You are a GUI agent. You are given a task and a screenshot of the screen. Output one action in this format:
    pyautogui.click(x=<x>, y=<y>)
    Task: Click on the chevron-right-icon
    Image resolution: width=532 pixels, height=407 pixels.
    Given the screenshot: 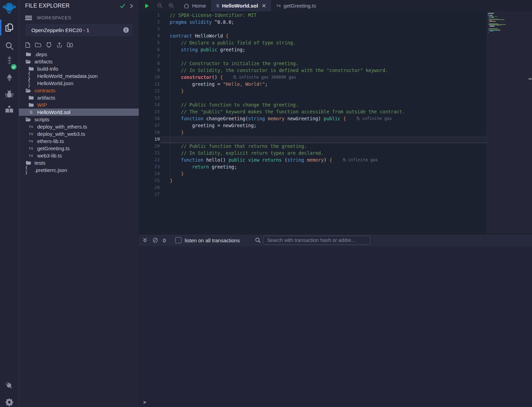 What is the action you would take?
    pyautogui.click(x=132, y=6)
    